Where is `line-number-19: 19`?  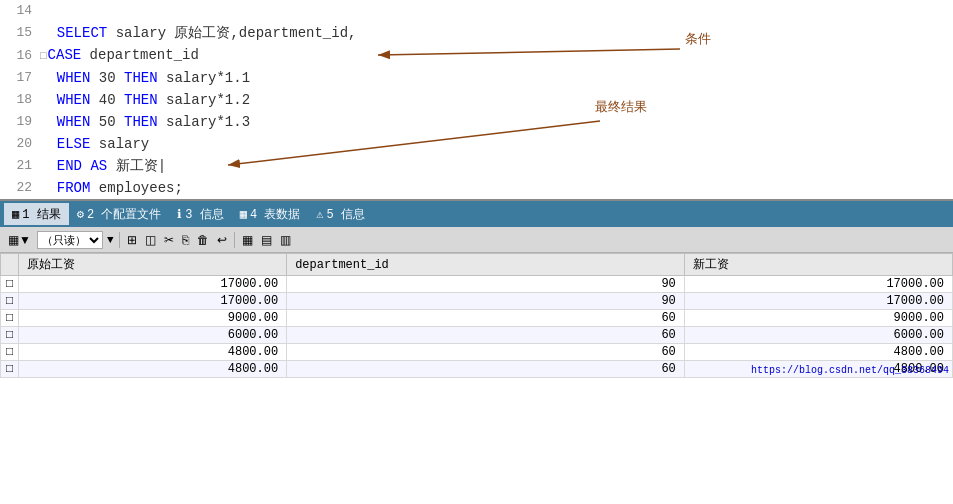
line-number-19: 19 is located at coordinates (20, 122).